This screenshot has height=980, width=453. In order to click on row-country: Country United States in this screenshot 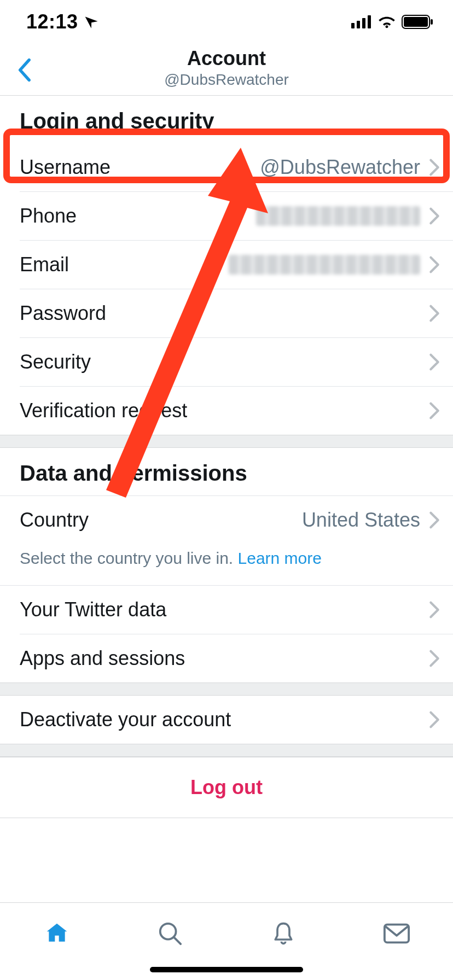, I will do `click(226, 520)`.